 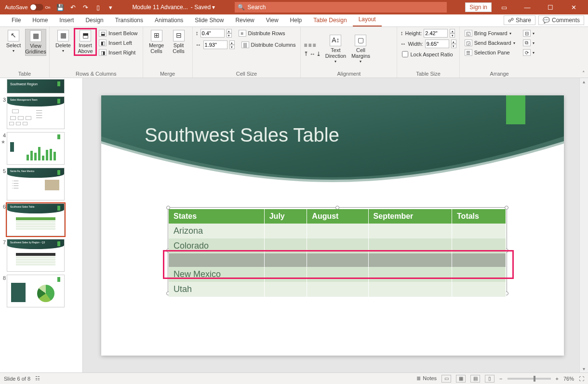 What do you see at coordinates (157, 42) in the screenshot?
I see `merge-cells-button: ⊞ Merge Cells` at bounding box center [157, 42].